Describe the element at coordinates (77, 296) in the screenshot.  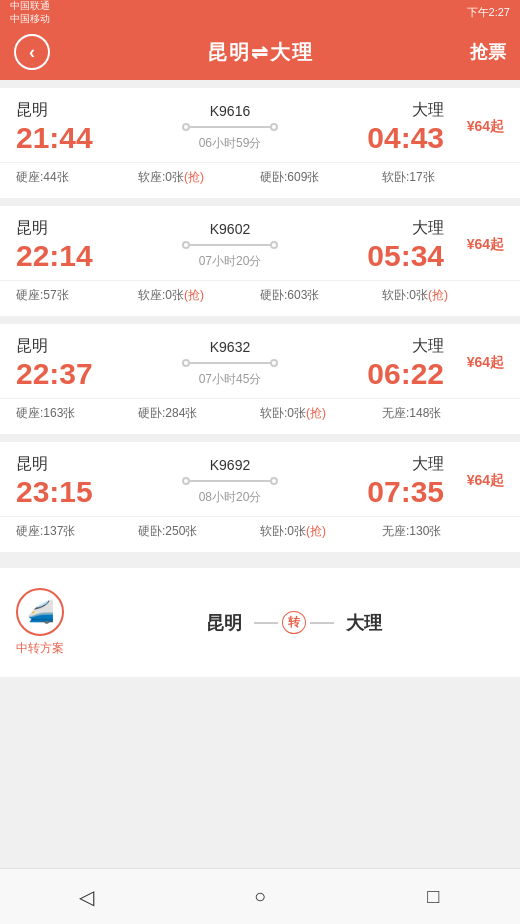
I see `seat-item: 硬座:57张` at that location.